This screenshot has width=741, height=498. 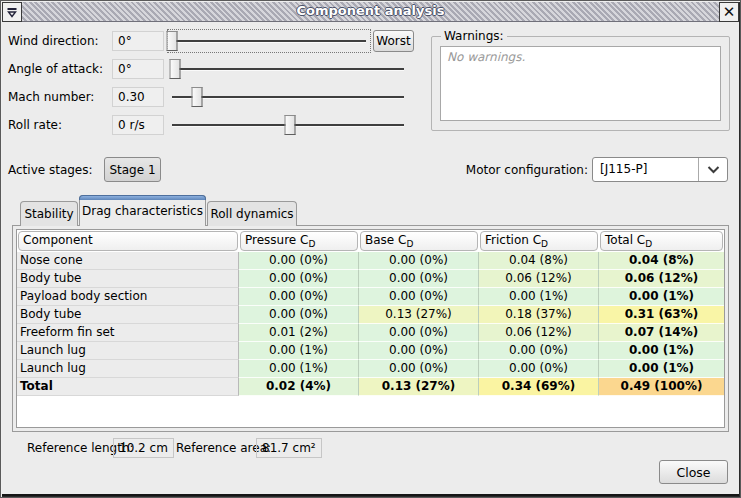 What do you see at coordinates (370, 297) in the screenshot?
I see `table-row: Payload body section 0.00 (0%) 0.00 (0%)…` at bounding box center [370, 297].